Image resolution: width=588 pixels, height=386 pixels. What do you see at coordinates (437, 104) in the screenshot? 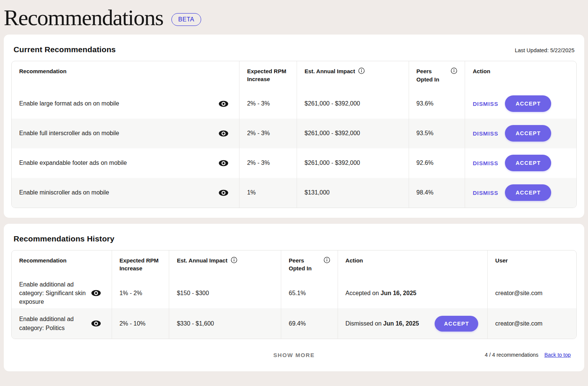
I see `peers-cell: 93.6%` at bounding box center [437, 104].